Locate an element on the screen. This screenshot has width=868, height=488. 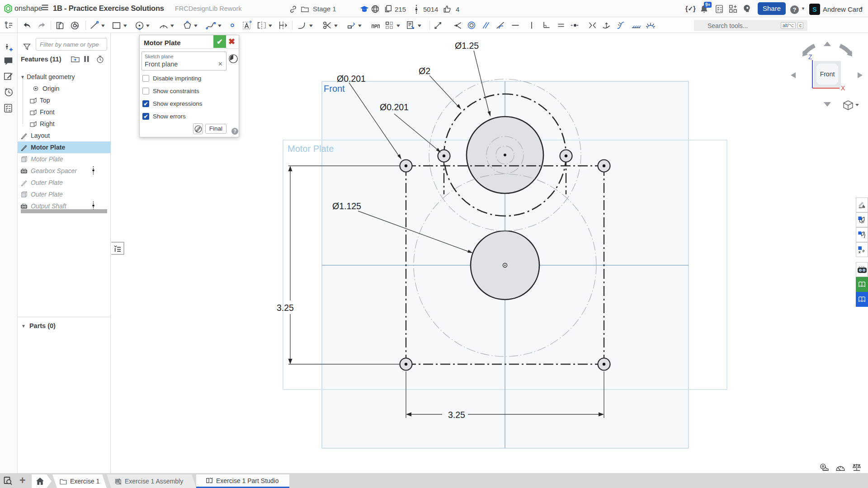
history-icon is located at coordinates (8, 93).